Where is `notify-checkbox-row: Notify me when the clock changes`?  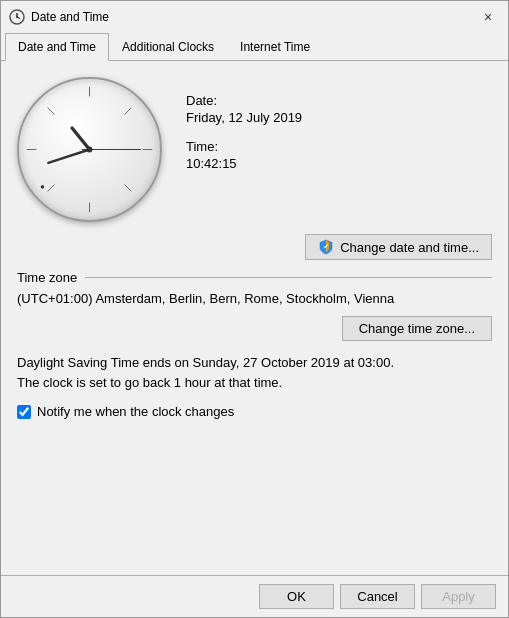 notify-checkbox-row: Notify me when the clock changes is located at coordinates (254, 412).